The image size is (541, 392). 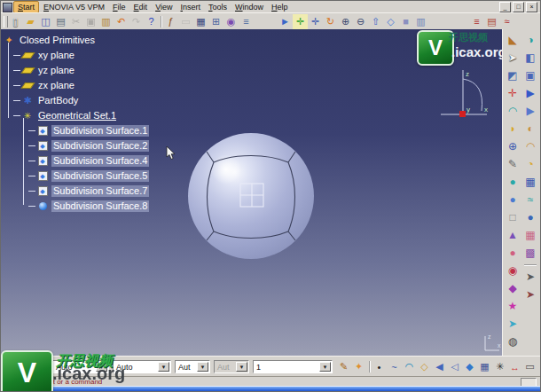 What do you see at coordinates (46, 21) in the screenshot?
I see `save-icon: ◫` at bounding box center [46, 21].